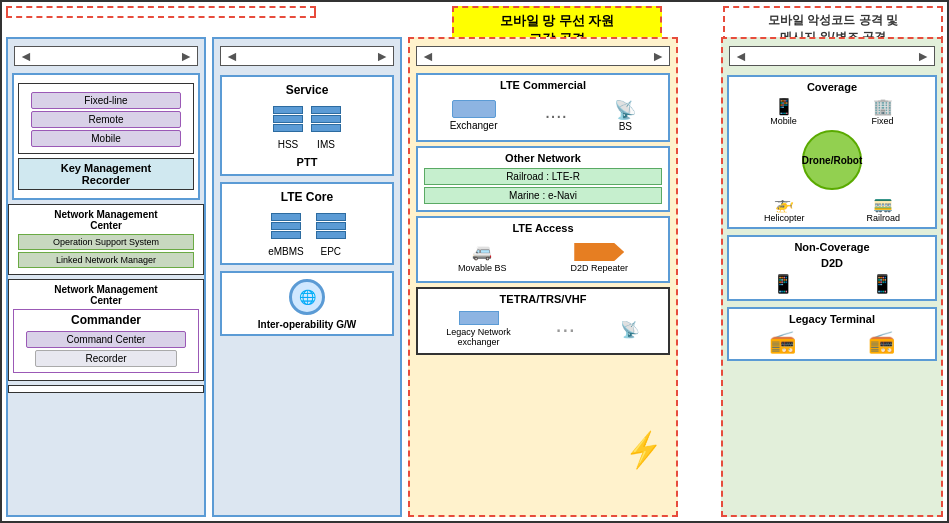 The image size is (949, 523). I want to click on movable-bs-icon: 🚐, so click(482, 252).